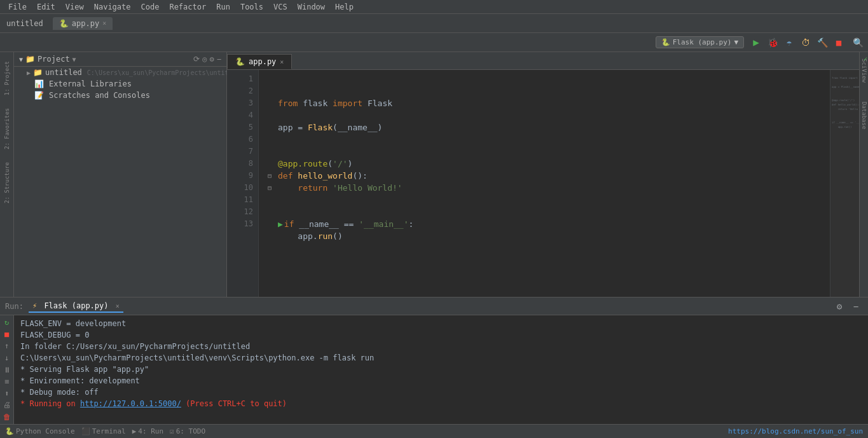  What do you see at coordinates (551, 236) in the screenshot?
I see `code-line-12: app.run()` at bounding box center [551, 236].